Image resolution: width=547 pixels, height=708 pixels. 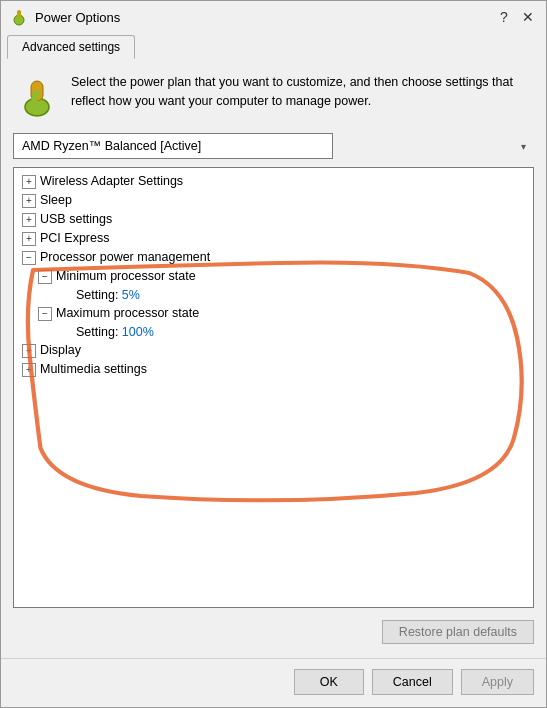 What do you see at coordinates (29, 351) in the screenshot?
I see `expand-icon-display: +` at bounding box center [29, 351].